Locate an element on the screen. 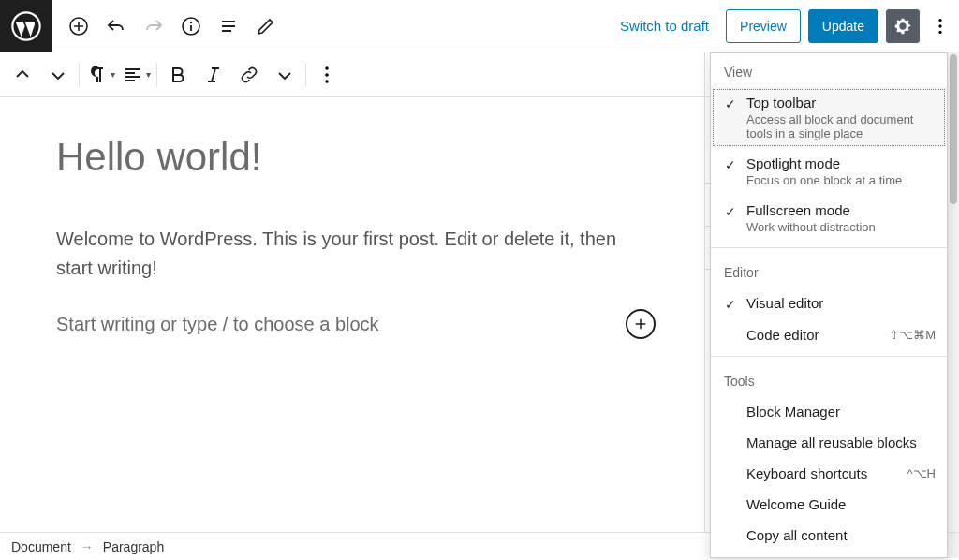 The image size is (959, 560). keyboard-shortcut: ⇧⌥⌘M is located at coordinates (908, 335).